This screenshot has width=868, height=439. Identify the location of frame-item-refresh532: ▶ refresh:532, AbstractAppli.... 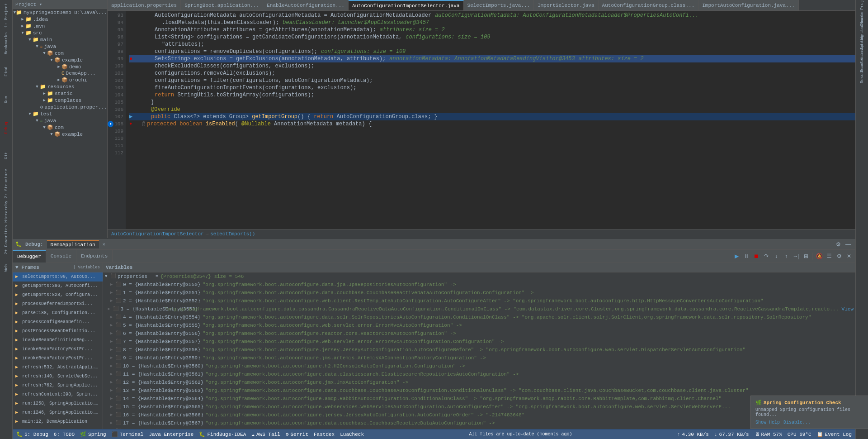
(58, 367).